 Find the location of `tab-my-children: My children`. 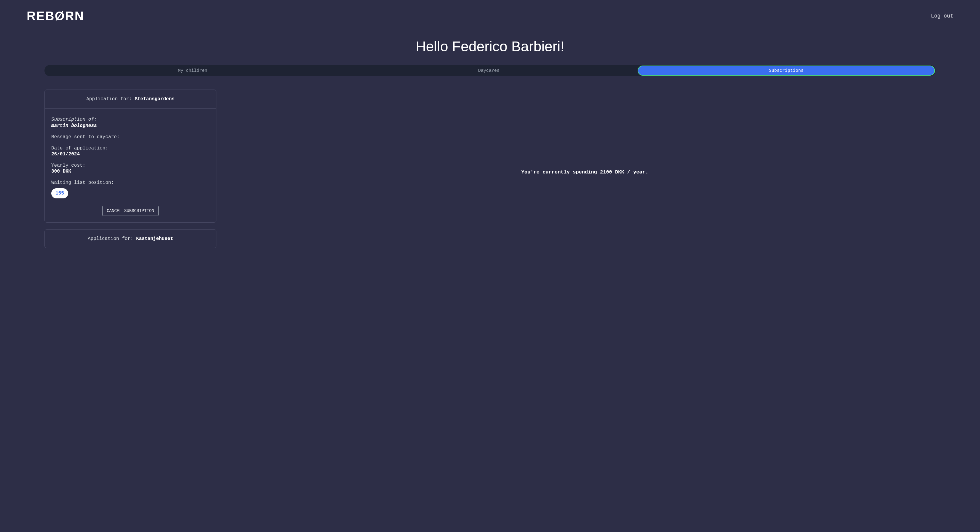

tab-my-children: My children is located at coordinates (192, 71).